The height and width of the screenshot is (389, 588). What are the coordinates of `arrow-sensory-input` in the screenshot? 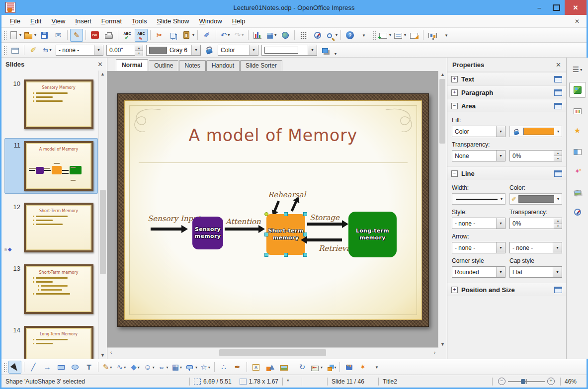 It's located at (166, 229).